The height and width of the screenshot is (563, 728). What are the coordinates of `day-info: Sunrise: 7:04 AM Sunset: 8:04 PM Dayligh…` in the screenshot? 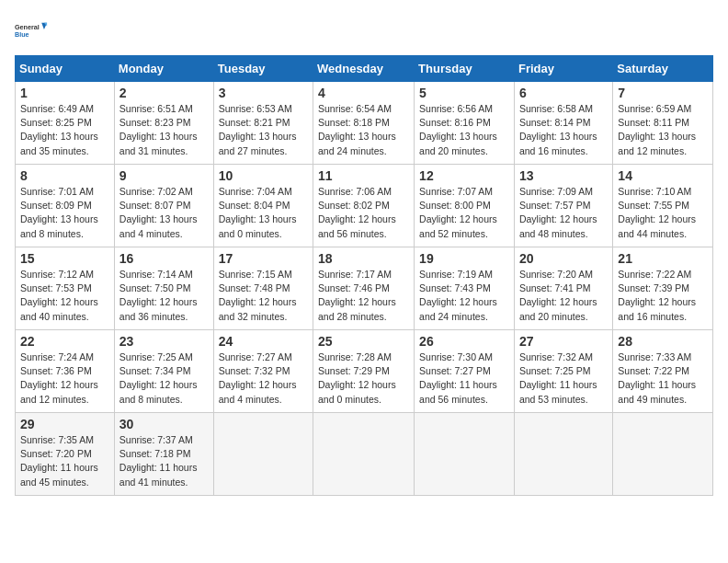 It's located at (263, 213).